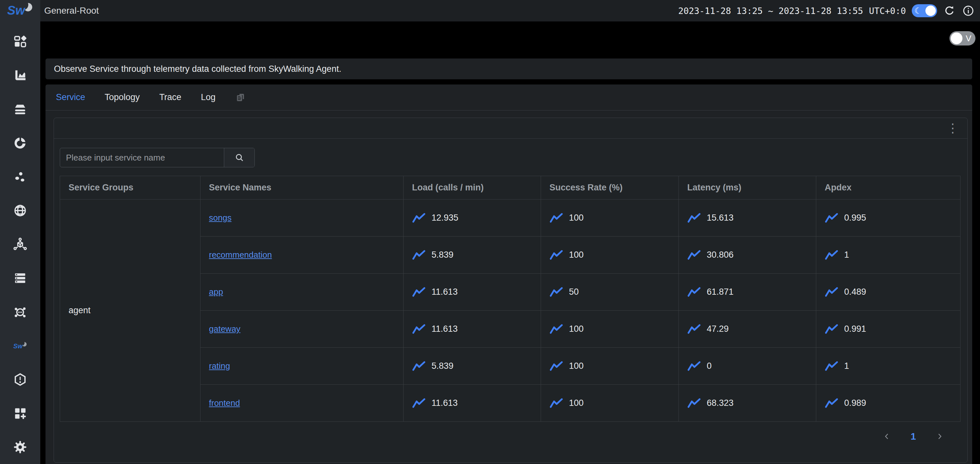 This screenshot has height=464, width=980. What do you see at coordinates (302, 255) in the screenshot?
I see `service-name-cell: recommendation` at bounding box center [302, 255].